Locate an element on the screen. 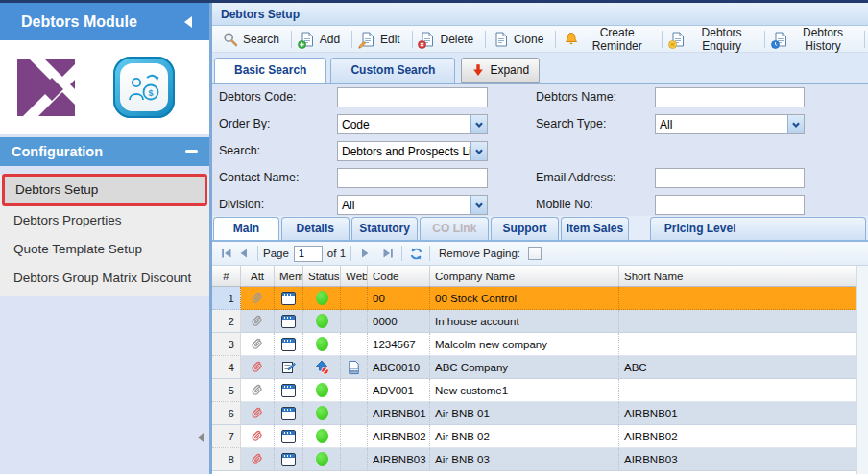 This screenshot has width=868, height=474. code-cell: 1234567 is located at coordinates (399, 344).